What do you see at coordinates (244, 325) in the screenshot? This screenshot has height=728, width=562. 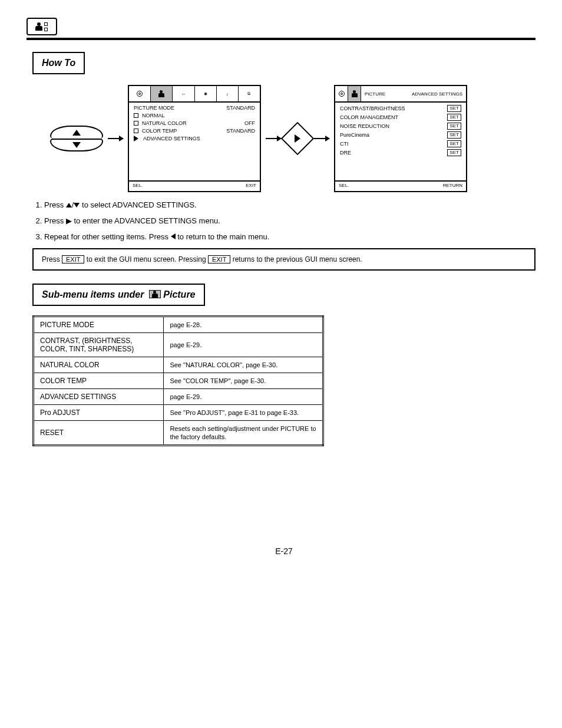 I see `submenu-ref: page E-28.` at bounding box center [244, 325].